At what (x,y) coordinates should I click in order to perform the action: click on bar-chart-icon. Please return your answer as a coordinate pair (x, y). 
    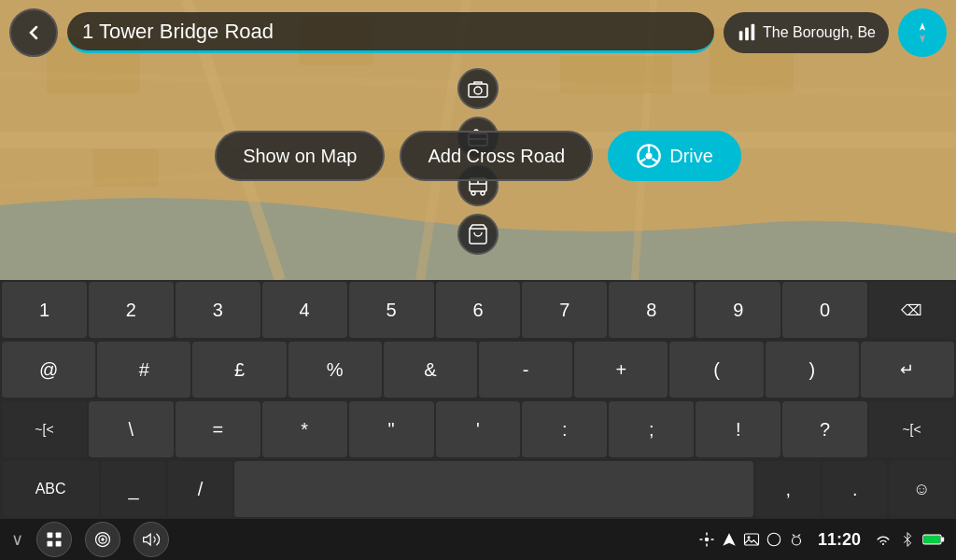
    Looking at the image, I should click on (747, 33).